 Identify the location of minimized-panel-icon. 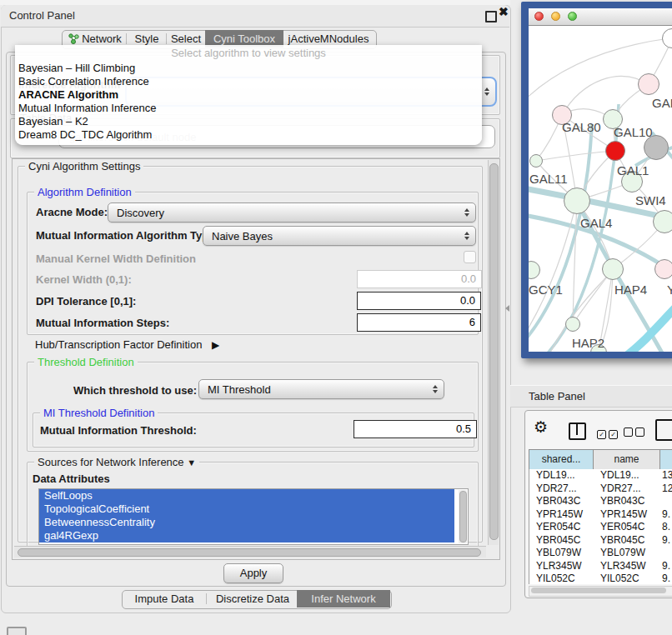
(17, 631).